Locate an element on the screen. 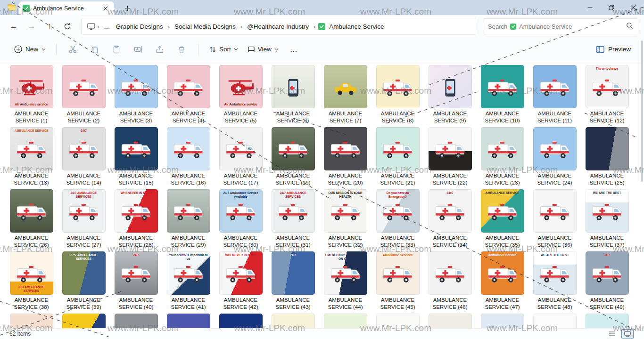 Image resolution: width=644 pixels, height=339 pixels. this-pc-icon is located at coordinates (91, 26).